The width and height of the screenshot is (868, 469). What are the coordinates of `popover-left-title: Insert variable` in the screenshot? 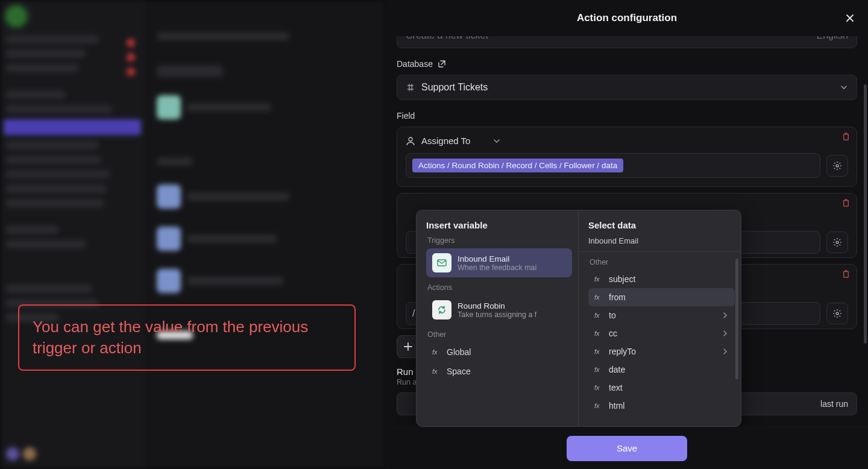 It's located at (499, 225).